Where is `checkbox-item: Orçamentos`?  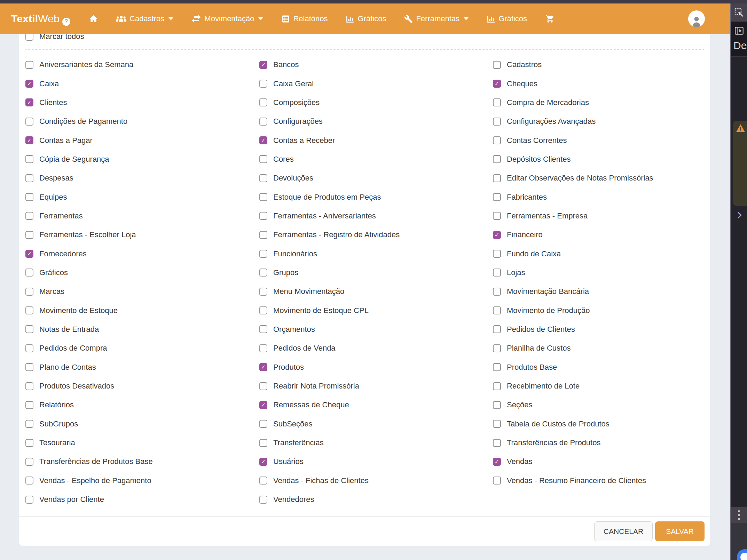 checkbox-item: Orçamentos is located at coordinates (376, 329).